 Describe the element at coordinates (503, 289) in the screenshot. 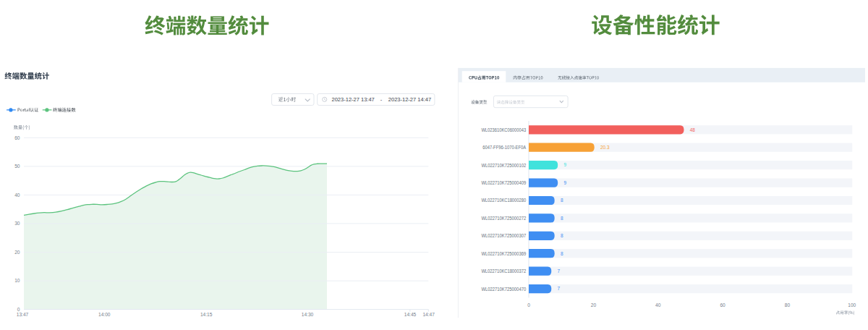

I see `svg-text: WL022710K725000470` at that location.